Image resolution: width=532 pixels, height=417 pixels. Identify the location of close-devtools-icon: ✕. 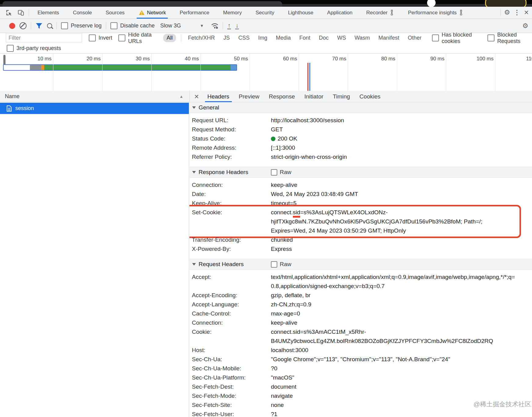
(527, 12).